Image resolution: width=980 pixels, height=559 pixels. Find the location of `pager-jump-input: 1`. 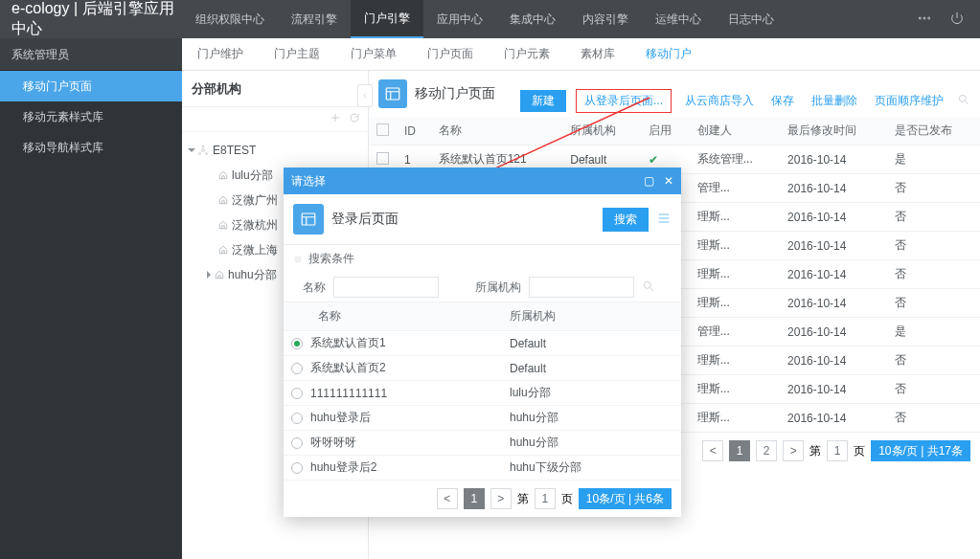

pager-jump-input: 1 is located at coordinates (545, 499).